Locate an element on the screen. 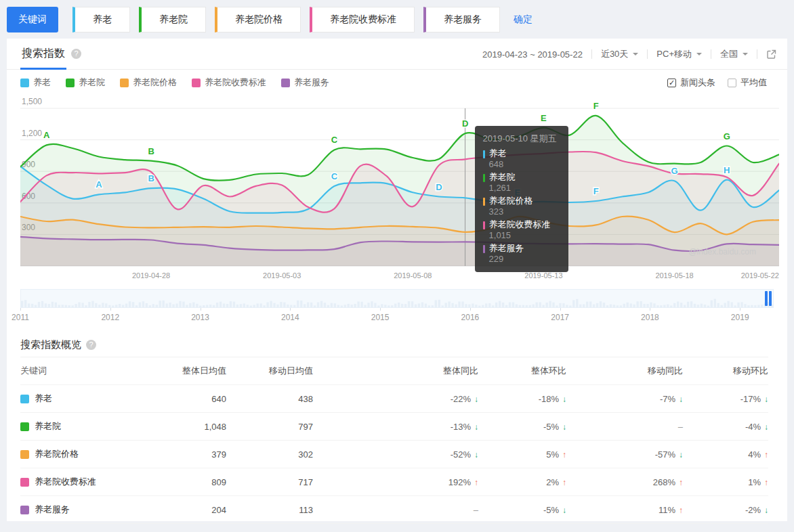  chart-options: ✓新闻头条平均值 is located at coordinates (717, 83).